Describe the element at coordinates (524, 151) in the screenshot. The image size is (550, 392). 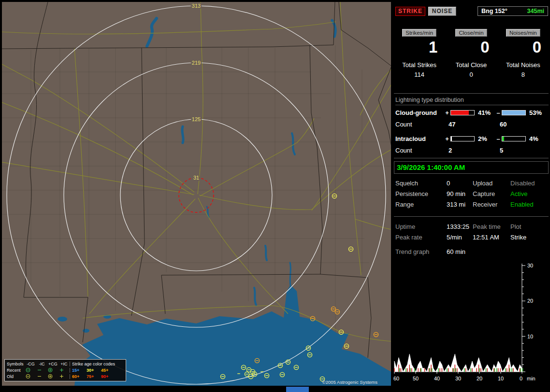
I see `ic-negative-count: 5` at that location.